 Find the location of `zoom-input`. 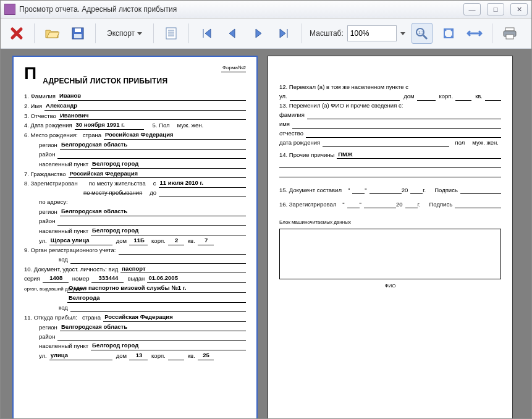

zoom-input is located at coordinates (372, 33).